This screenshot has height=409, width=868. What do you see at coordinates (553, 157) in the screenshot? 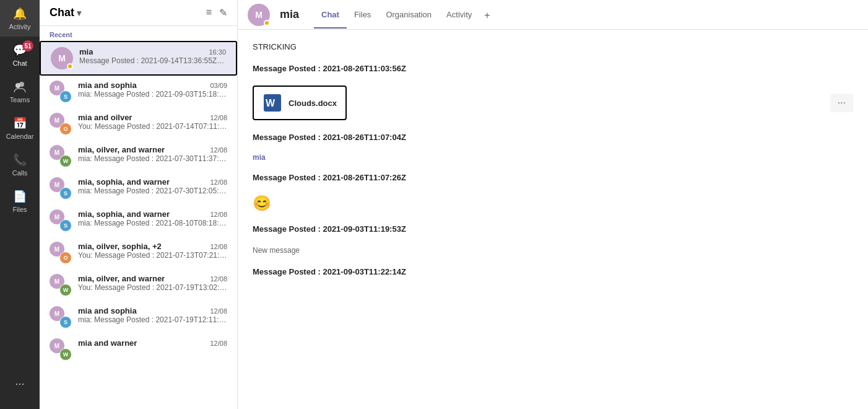
I see `message-sender: mia` at bounding box center [553, 157].